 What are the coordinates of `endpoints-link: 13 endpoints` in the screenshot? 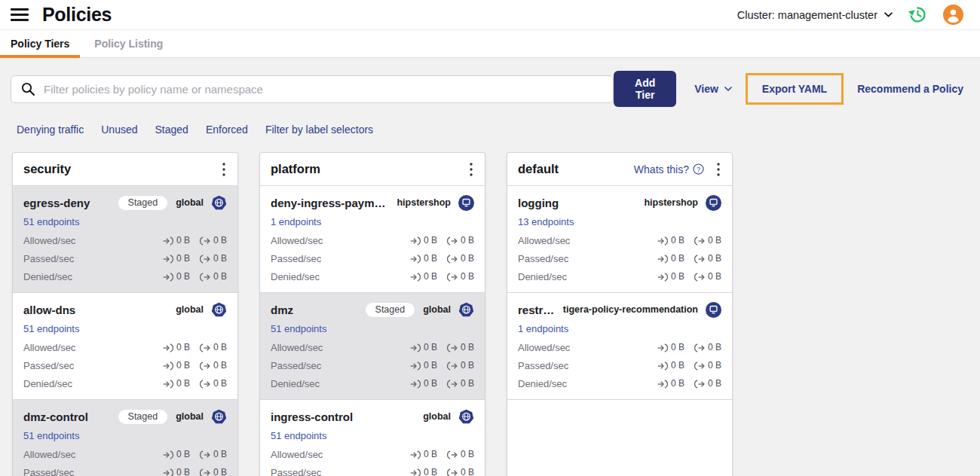 It's located at (546, 221).